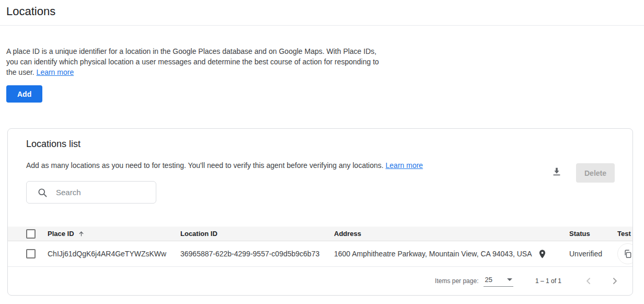 Image resolution: width=644 pixels, height=304 pixels. What do you see at coordinates (320, 254) in the screenshot?
I see `table-row: ChIJj61dQgK6j4AR4GeTYWZsKWw 36965887-622…` at bounding box center [320, 254].